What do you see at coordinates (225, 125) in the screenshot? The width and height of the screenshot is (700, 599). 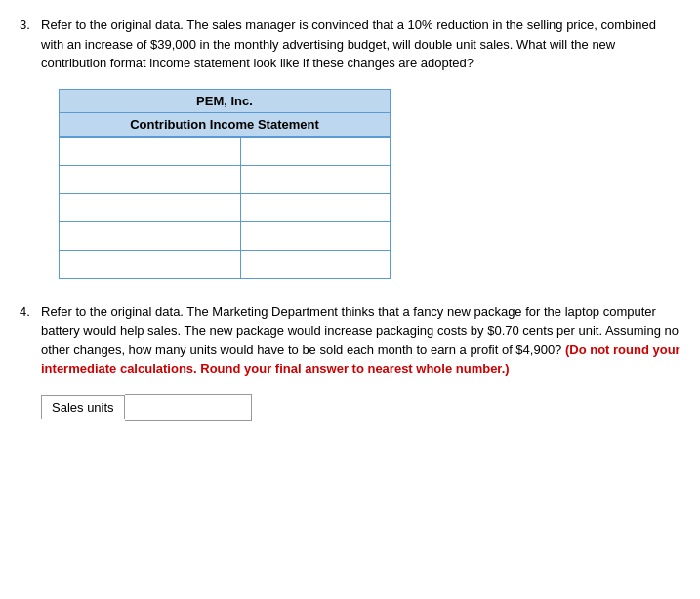 I see `table-header-subtitle-row: Contribution Income Statement` at bounding box center [225, 125].